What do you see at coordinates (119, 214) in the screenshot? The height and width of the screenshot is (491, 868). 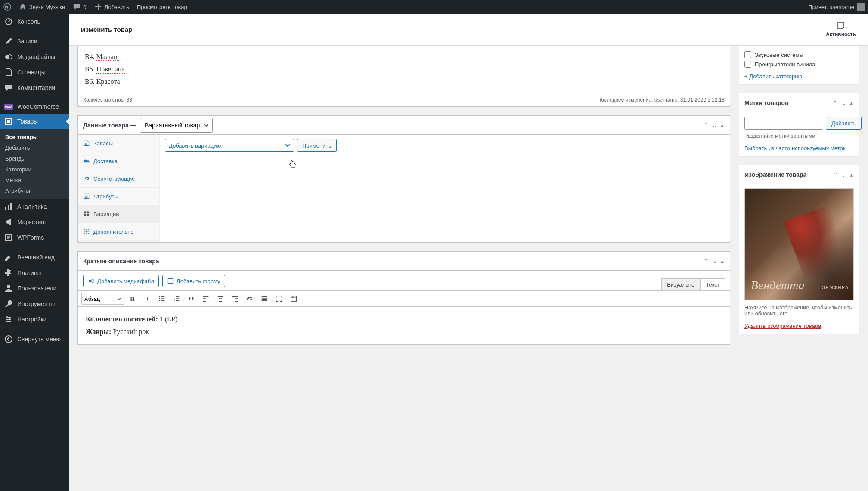 I see `tab-variations: Вариации` at bounding box center [119, 214].